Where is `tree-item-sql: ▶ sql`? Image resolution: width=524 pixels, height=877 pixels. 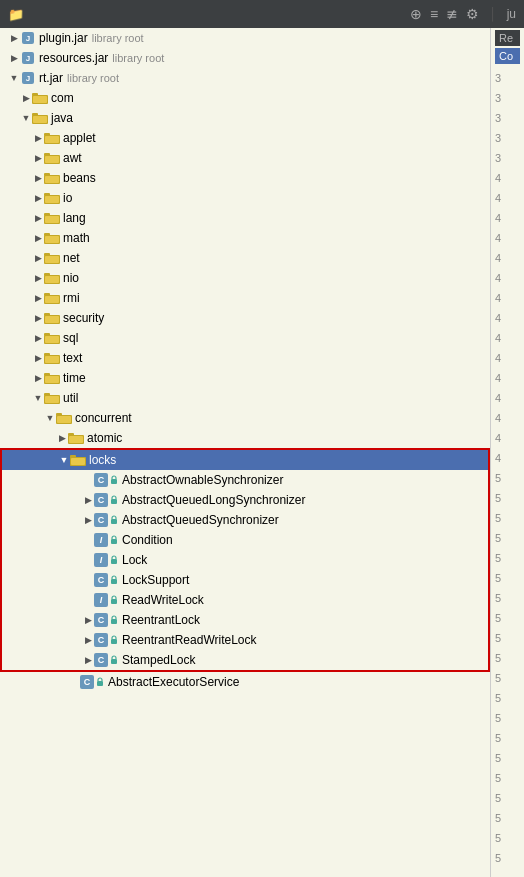
tree-item-sql: ▶ sql is located at coordinates (245, 338).